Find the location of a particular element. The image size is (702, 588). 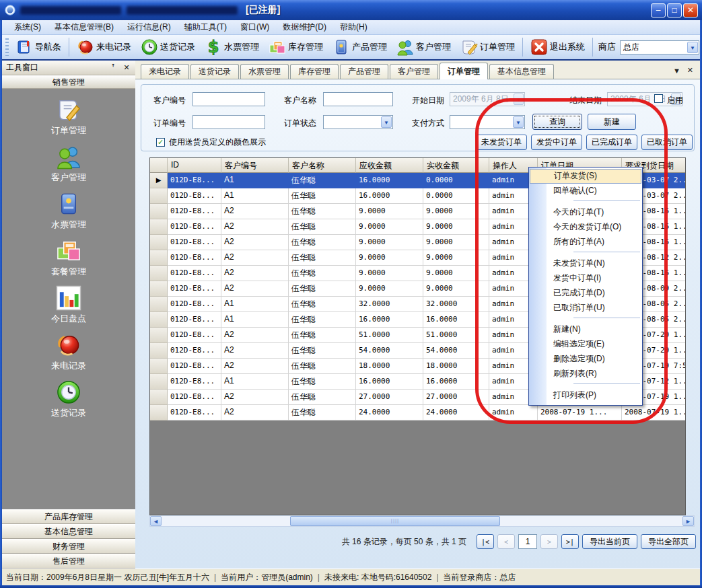

scrollbar-thumb is located at coordinates (395, 521).